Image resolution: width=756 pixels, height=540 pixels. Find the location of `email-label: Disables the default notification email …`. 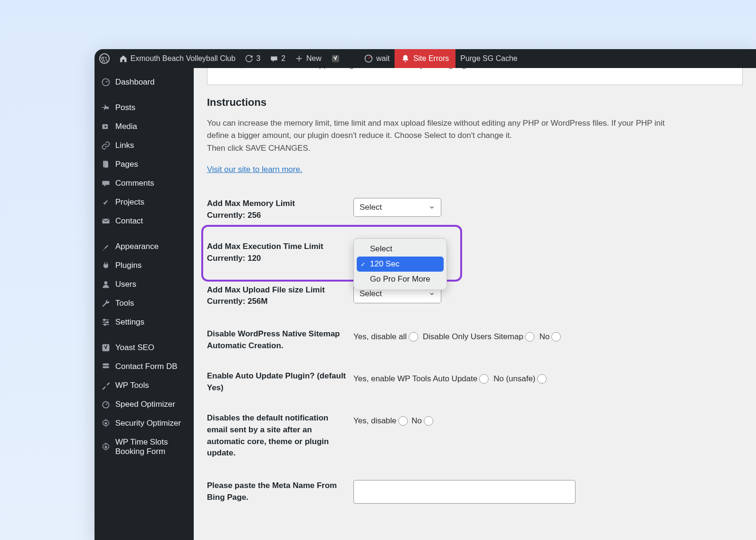

email-label: Disables the default notification email … is located at coordinates (268, 436).